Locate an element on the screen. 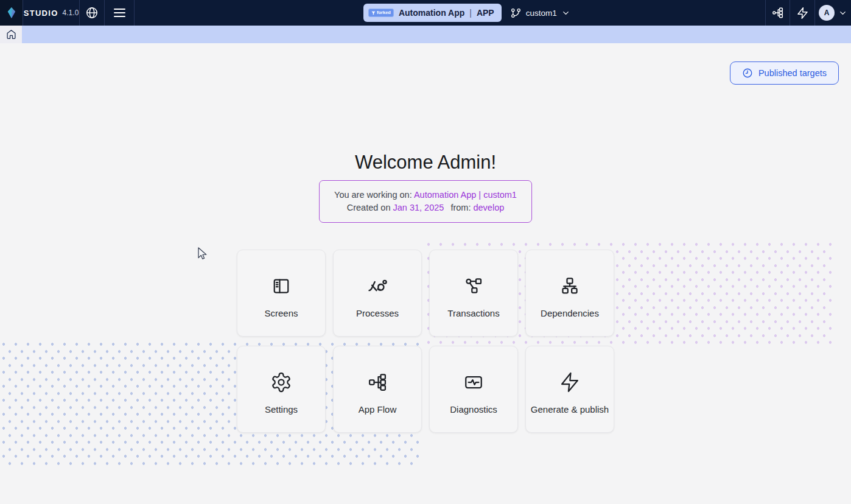 The width and height of the screenshot is (851, 504). published-targets-label: Published targets is located at coordinates (793, 73).